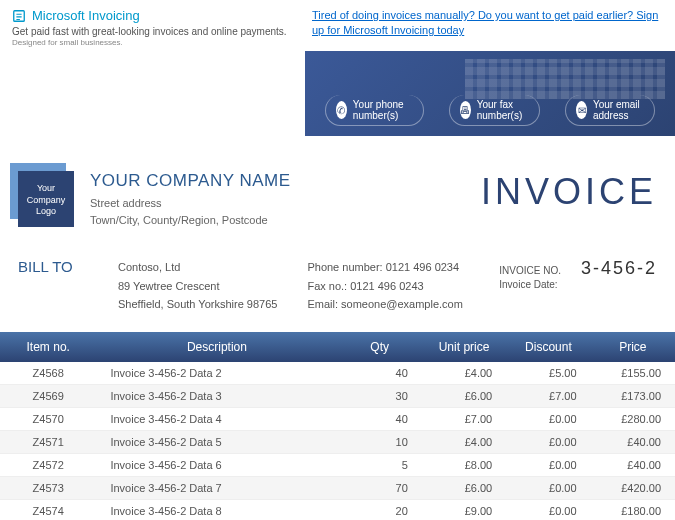 The height and width of the screenshot is (520, 675). What do you see at coordinates (633, 347) in the screenshot?
I see `th-price: Price` at bounding box center [633, 347].